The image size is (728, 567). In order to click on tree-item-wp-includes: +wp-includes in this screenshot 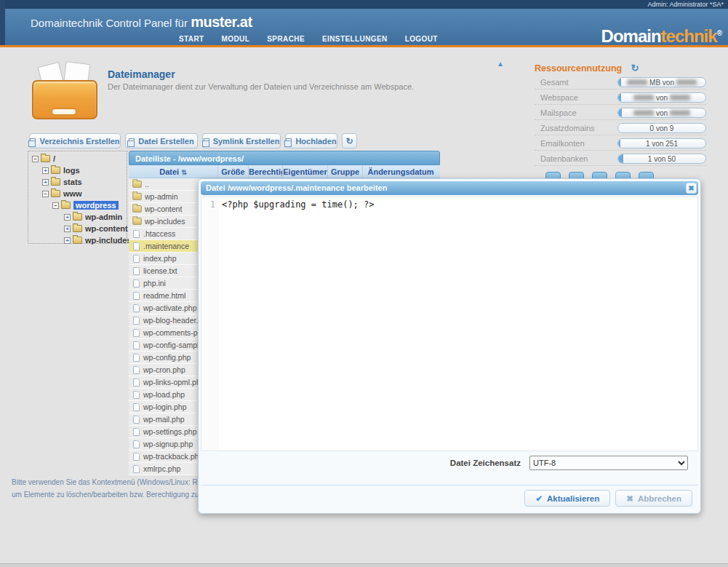, I will do `click(79, 240)`.